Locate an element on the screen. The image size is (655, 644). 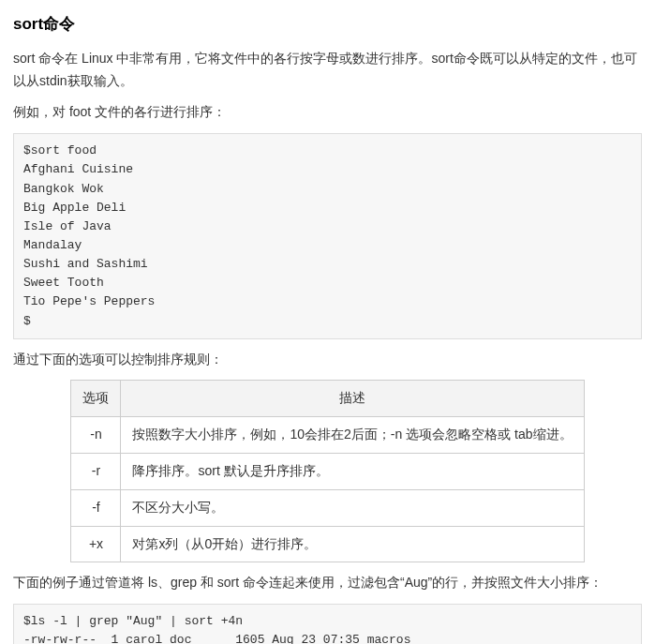
desc-cell: 按照数字大小排序，例如，10会排在2后面；-n 选项会忽略空格或 tab缩进。 is located at coordinates (352, 435).